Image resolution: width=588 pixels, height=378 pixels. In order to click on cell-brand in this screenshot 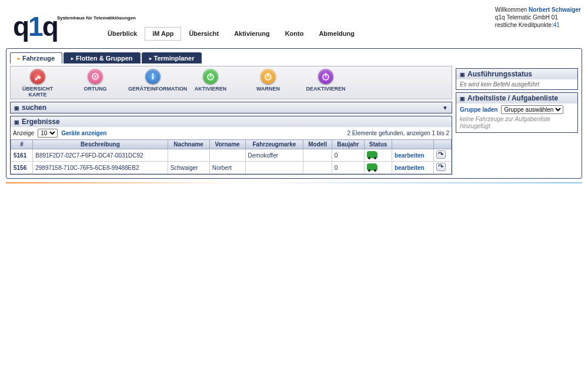, I will do `click(274, 168)`.